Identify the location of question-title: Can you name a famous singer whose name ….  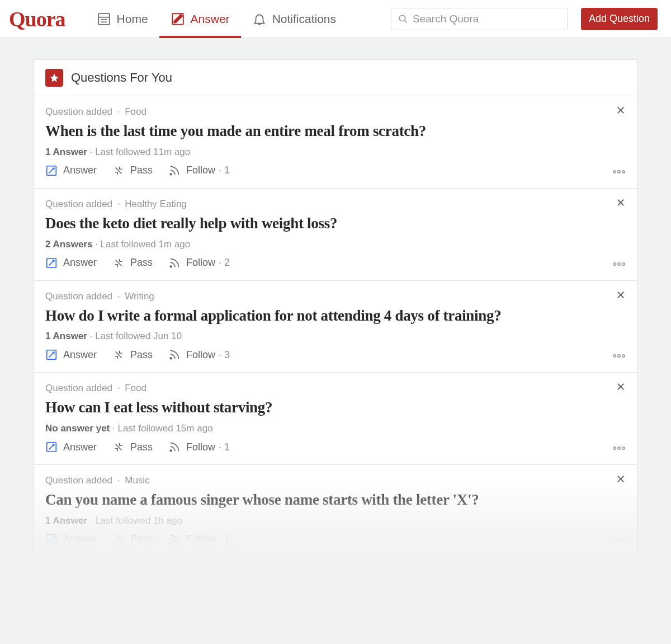
(336, 500).